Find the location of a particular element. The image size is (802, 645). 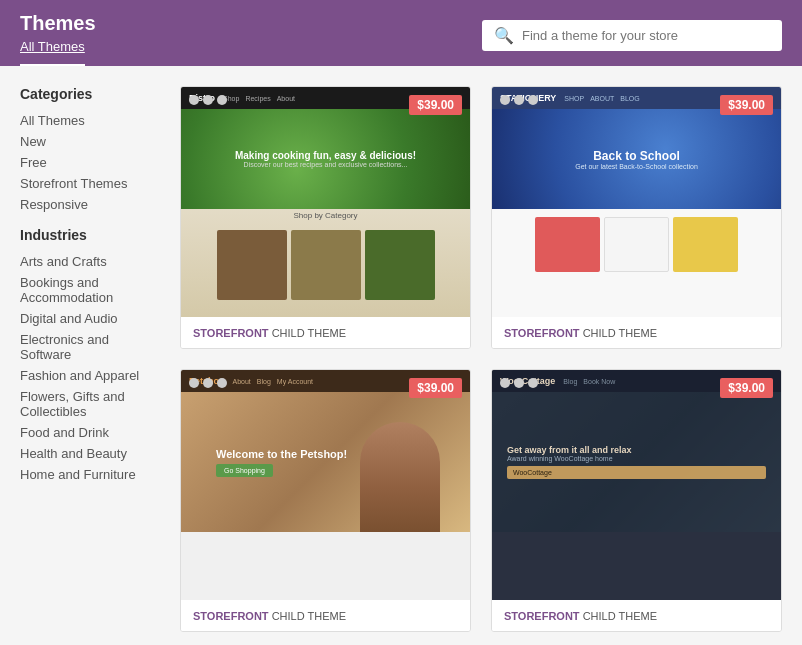

search-icon: 🔍 is located at coordinates (504, 36).